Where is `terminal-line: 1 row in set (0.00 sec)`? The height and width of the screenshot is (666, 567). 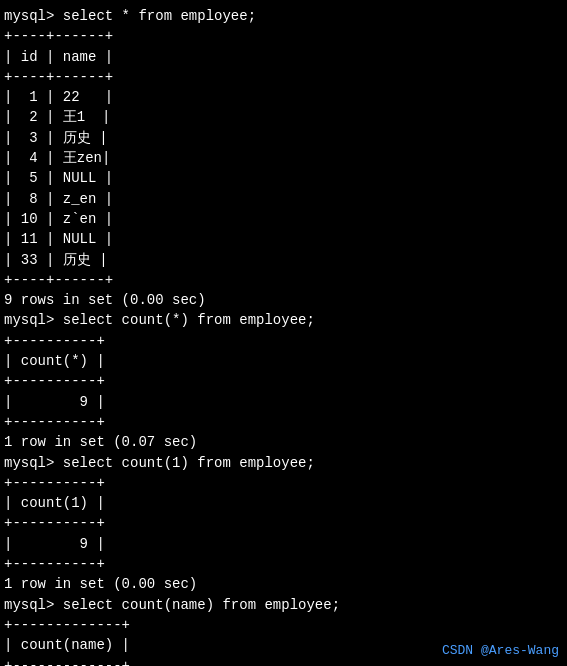
terminal-line: 1 row in set (0.00 sec) is located at coordinates (284, 584).